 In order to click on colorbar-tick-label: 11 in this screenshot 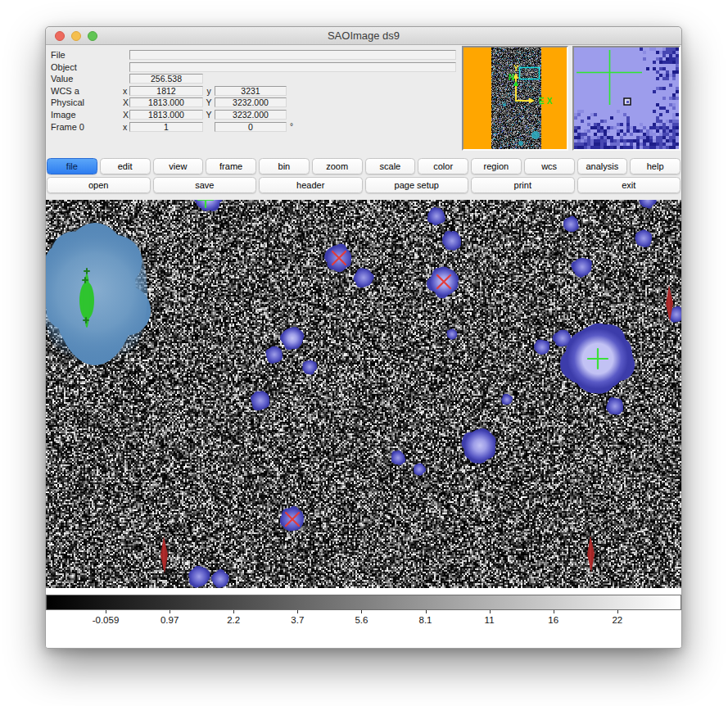, I will do `click(490, 620)`.